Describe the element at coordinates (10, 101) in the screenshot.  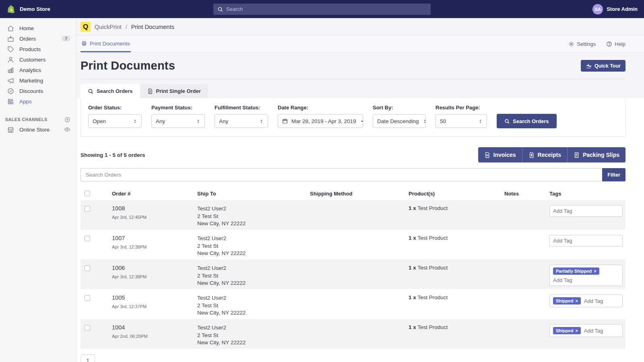
I see `apps-icon` at that location.